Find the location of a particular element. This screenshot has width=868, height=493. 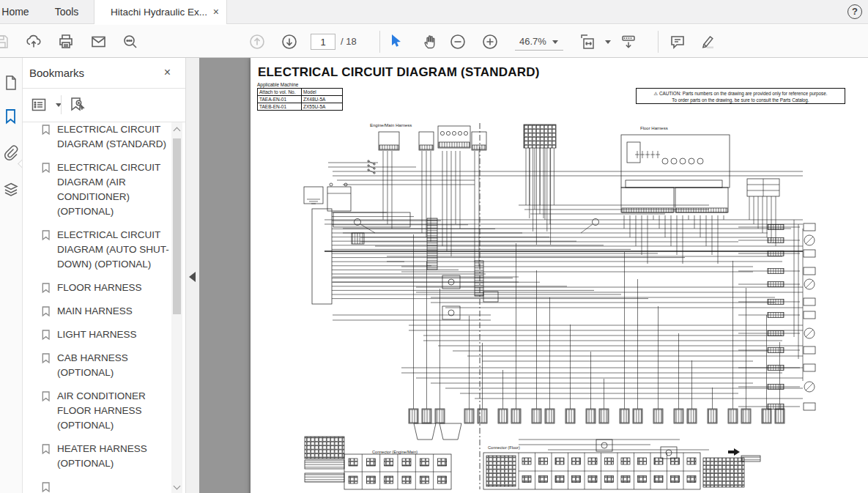

bookmark-label: HEATER HARNESS (OPTIONAL) is located at coordinates (114, 456).